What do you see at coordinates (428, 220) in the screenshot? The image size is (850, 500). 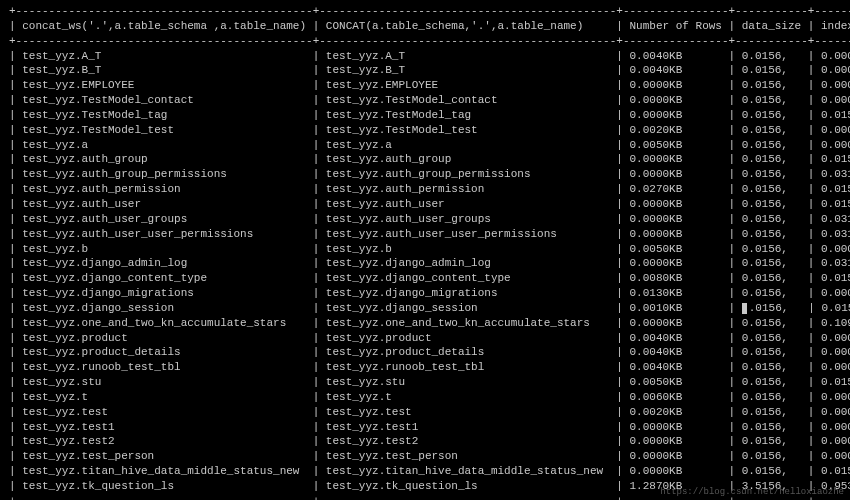 I see `table-row: | test_yyz.auth_user_groups | test_yyz.a…` at bounding box center [428, 220].